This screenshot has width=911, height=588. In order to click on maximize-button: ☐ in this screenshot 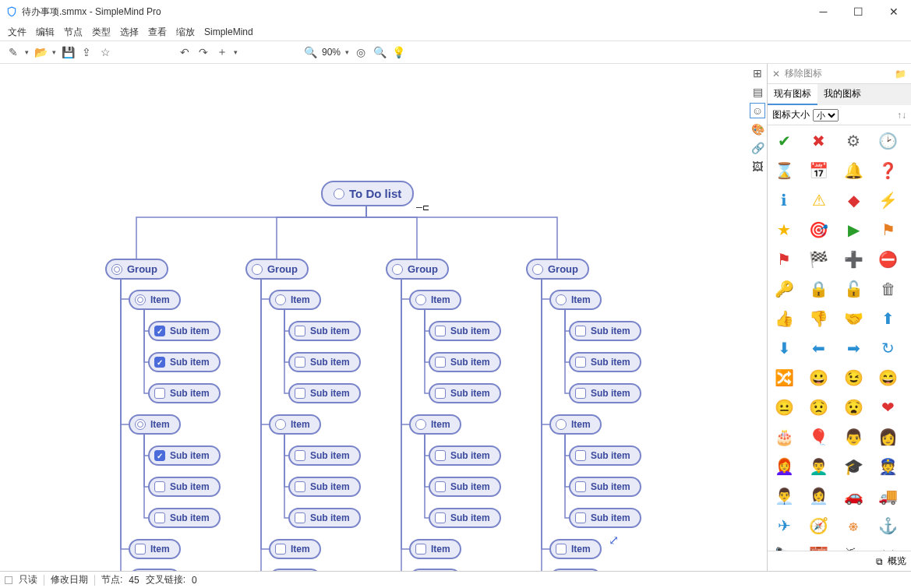, I will do `click(859, 12)`.